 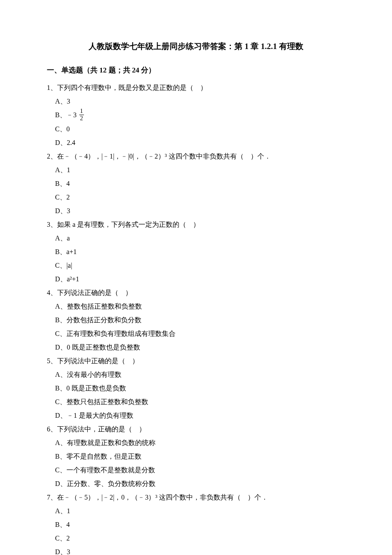 What do you see at coordinates (196, 129) in the screenshot?
I see `question-option: C、0` at bounding box center [196, 129].